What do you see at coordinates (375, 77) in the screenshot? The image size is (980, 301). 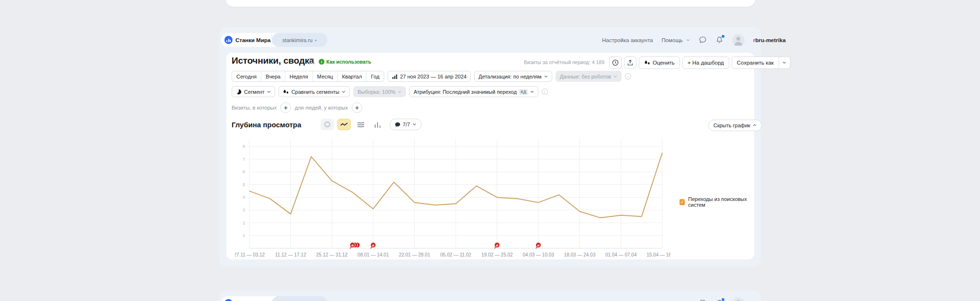 I see `period-tab-5: Год` at bounding box center [375, 77].